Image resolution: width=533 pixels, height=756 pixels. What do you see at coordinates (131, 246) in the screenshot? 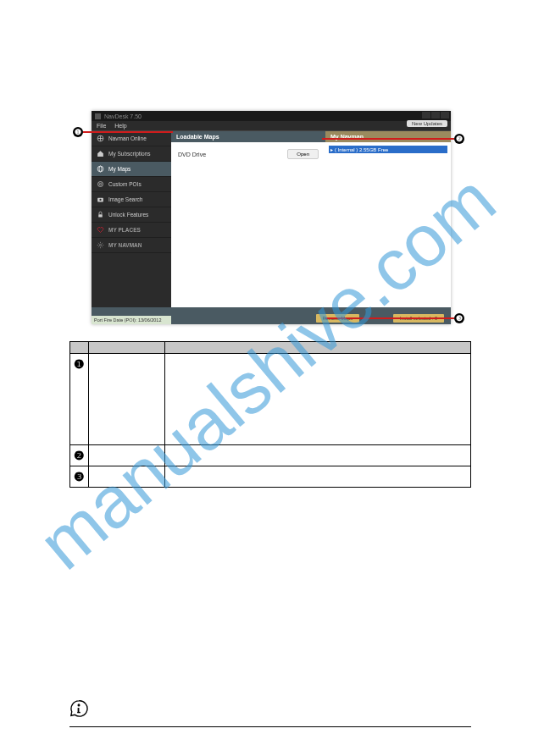
I see `sidebar-header-my-navman: MY NAVMAN` at bounding box center [131, 246].